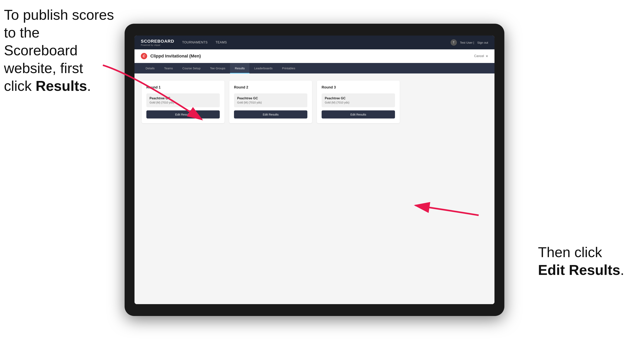 This screenshot has height=346, width=644. Describe the element at coordinates (270, 114) in the screenshot. I see `edit-results-button-2: Edit Results` at that location.